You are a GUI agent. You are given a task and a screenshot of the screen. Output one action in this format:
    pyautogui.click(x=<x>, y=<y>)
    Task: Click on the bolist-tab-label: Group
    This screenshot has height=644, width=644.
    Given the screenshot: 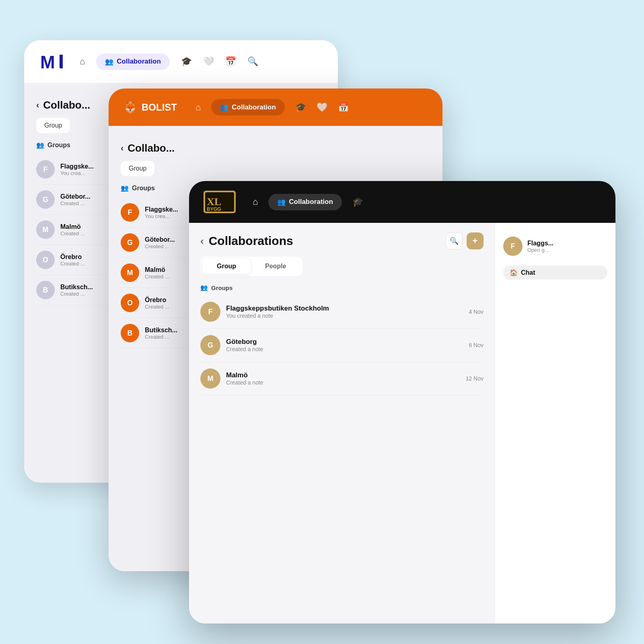 What is the action you would take?
    pyautogui.click(x=138, y=168)
    